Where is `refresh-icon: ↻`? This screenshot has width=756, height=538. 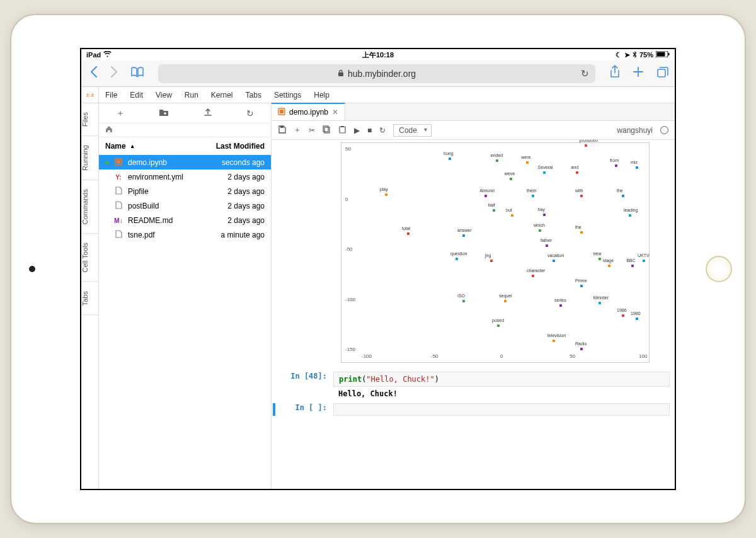 refresh-icon: ↻ is located at coordinates (250, 113).